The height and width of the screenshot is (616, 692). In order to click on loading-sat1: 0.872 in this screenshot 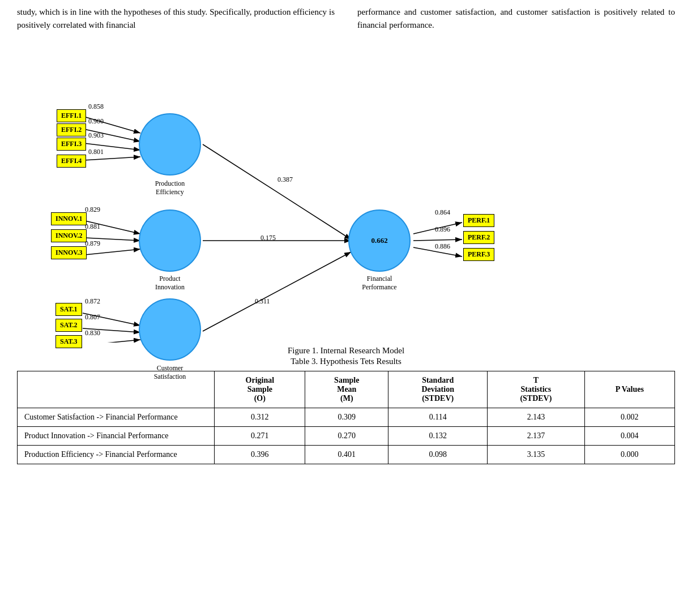, I will do `click(93, 301)`.